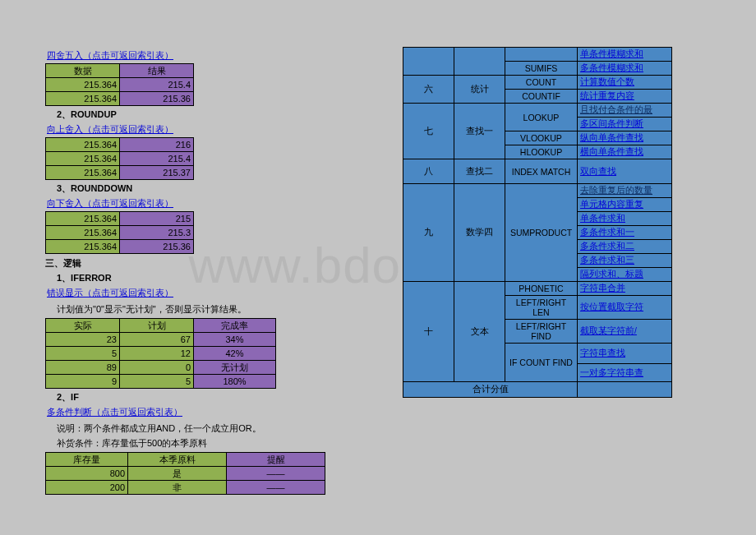 The width and height of the screenshot is (756, 535). Describe the element at coordinates (201, 309) in the screenshot. I see `iferror-note: 计划值为"0"显示"无计划"，否则显示计算结果。` at that location.